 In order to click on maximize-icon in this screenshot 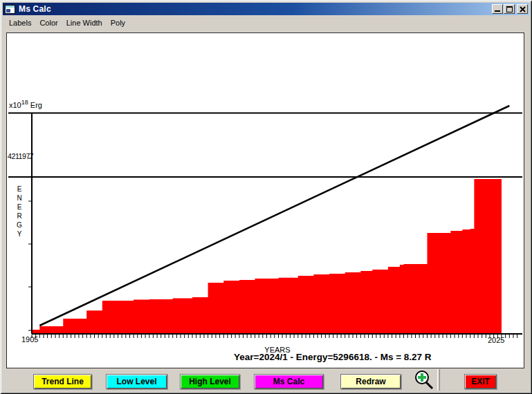, I will do `click(509, 10)`.